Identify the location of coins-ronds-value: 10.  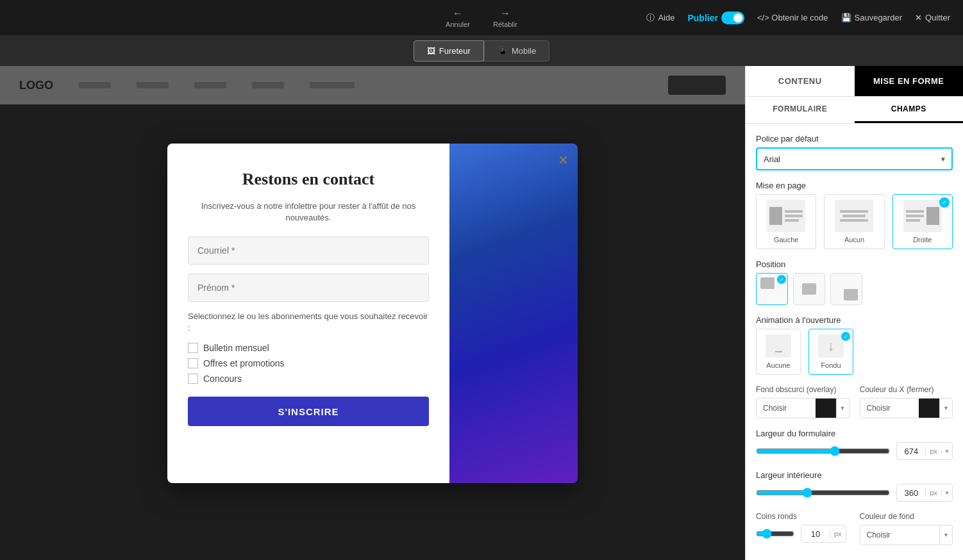
(816, 534).